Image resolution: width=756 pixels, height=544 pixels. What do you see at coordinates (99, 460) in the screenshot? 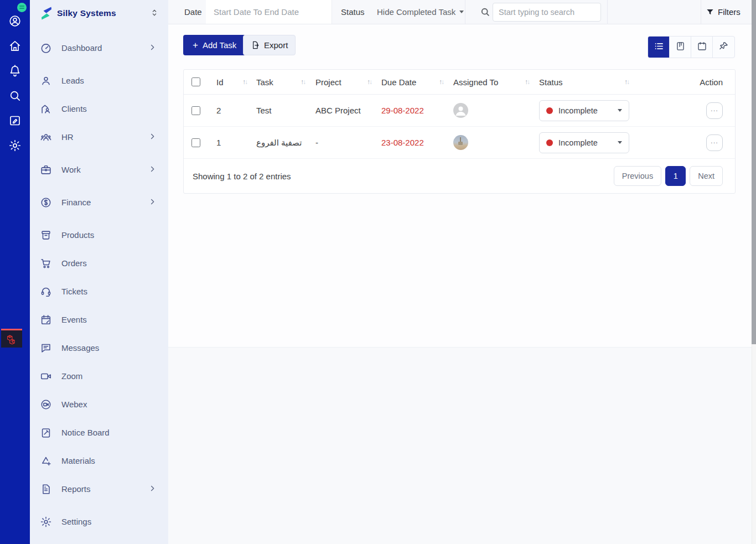
I see `sidebar-item-materials: Materials` at bounding box center [99, 460].